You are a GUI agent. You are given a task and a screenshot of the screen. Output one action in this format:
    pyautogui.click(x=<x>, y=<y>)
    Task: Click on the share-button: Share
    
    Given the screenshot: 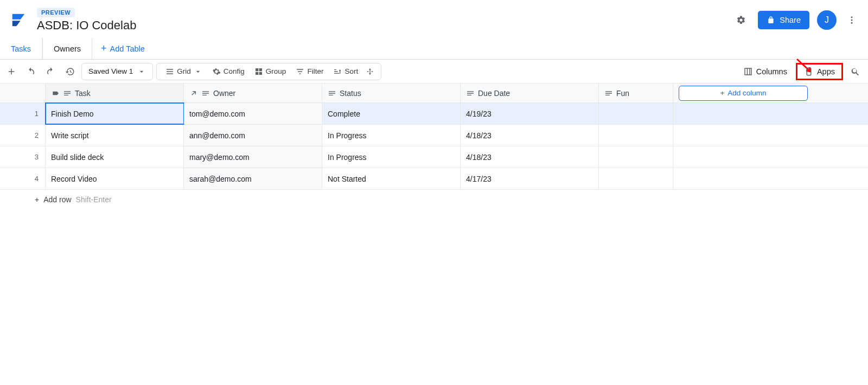 What is the action you would take?
    pyautogui.click(x=783, y=20)
    